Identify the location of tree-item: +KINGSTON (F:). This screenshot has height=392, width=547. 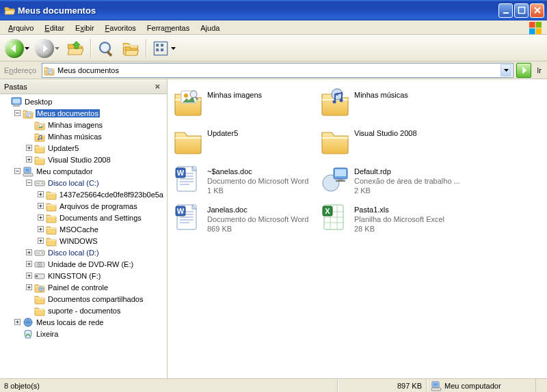
(83, 276).